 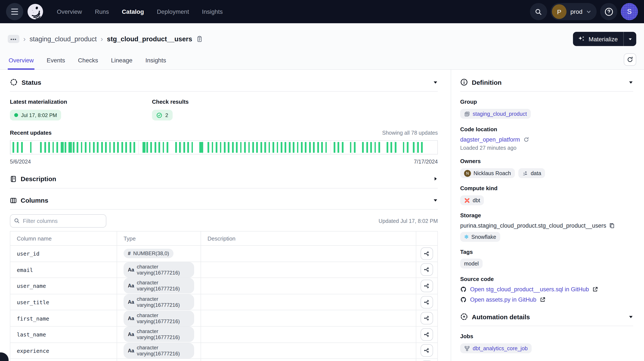 What do you see at coordinates (58, 221) in the screenshot?
I see `filter-columns-field` at bounding box center [58, 221].